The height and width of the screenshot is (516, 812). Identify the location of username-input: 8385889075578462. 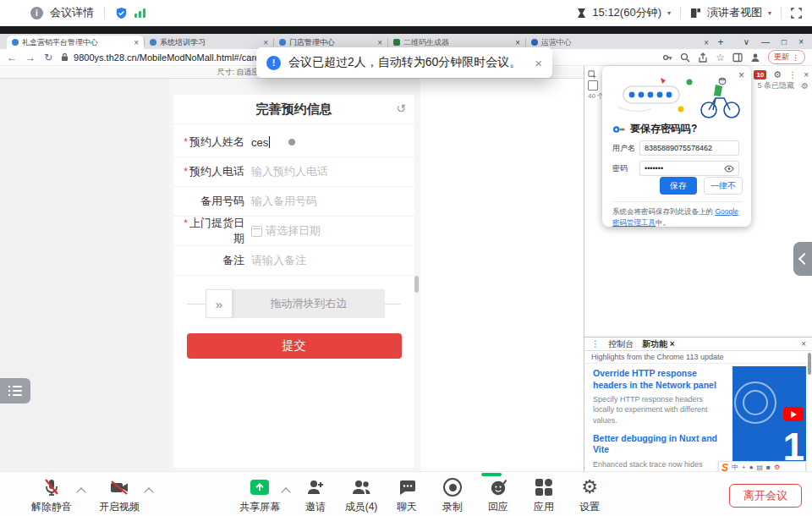
(689, 148).